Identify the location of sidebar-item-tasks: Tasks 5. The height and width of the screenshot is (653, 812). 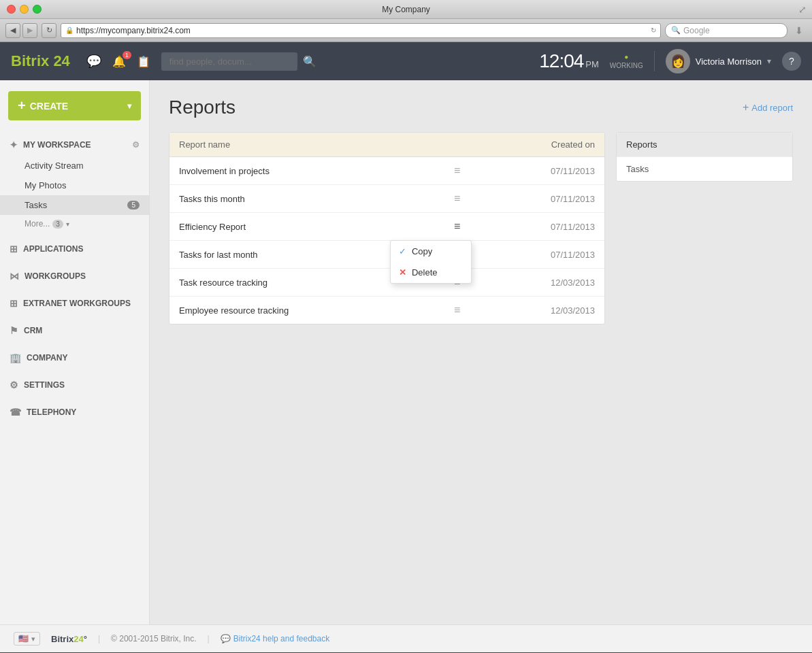
(75, 205).